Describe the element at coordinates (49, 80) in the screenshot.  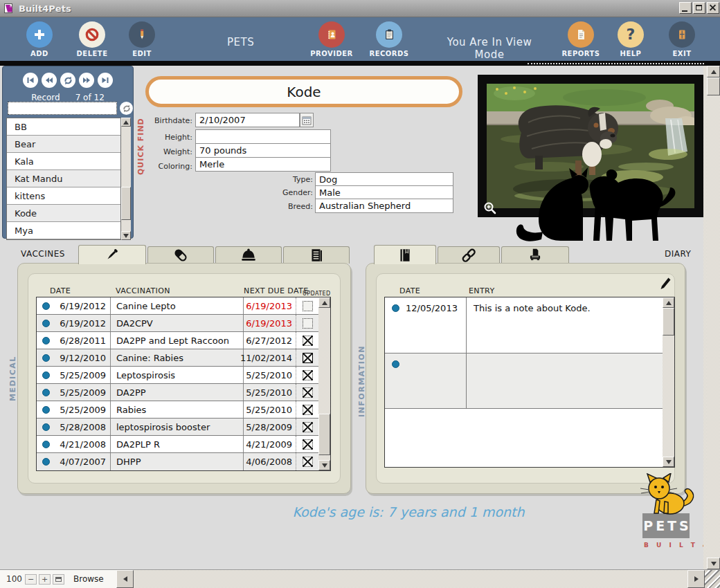
I see `previous-record-button` at that location.